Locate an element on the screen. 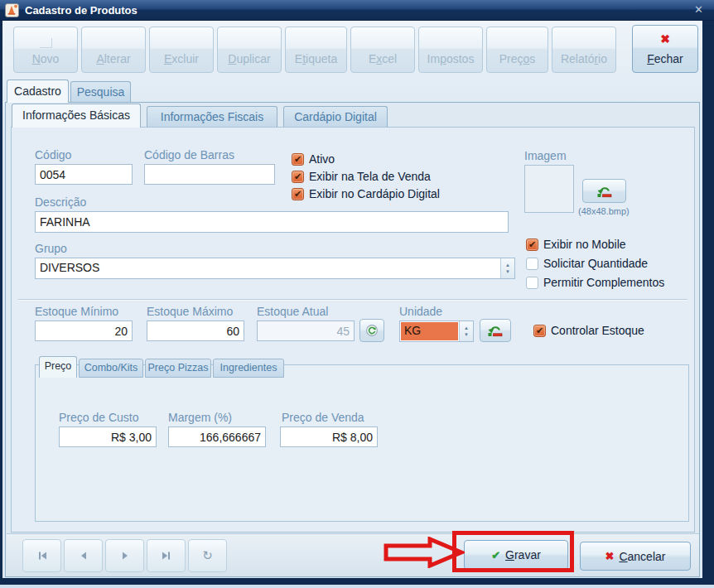  grupo-label: Grupo is located at coordinates (51, 248).